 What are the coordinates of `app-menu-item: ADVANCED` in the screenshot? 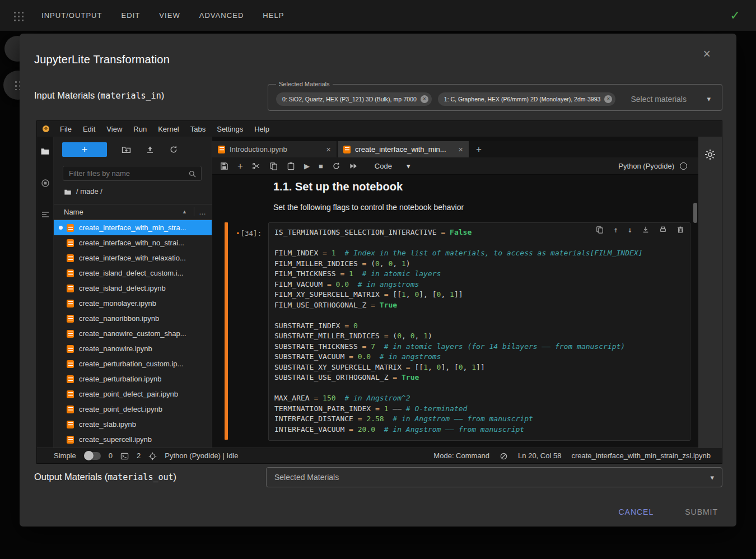 It's located at (222, 16).